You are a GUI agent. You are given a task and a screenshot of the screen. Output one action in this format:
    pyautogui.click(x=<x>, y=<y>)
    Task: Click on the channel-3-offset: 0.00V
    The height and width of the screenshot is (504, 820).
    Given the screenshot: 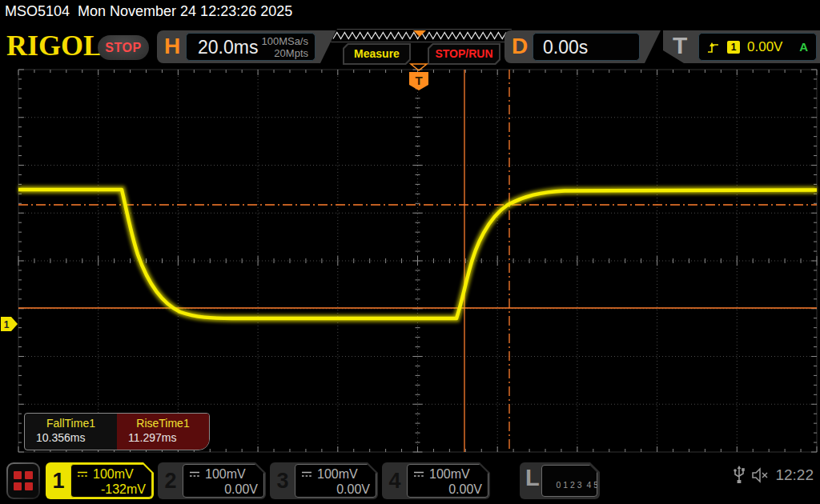 What is the action you would take?
    pyautogui.click(x=336, y=490)
    